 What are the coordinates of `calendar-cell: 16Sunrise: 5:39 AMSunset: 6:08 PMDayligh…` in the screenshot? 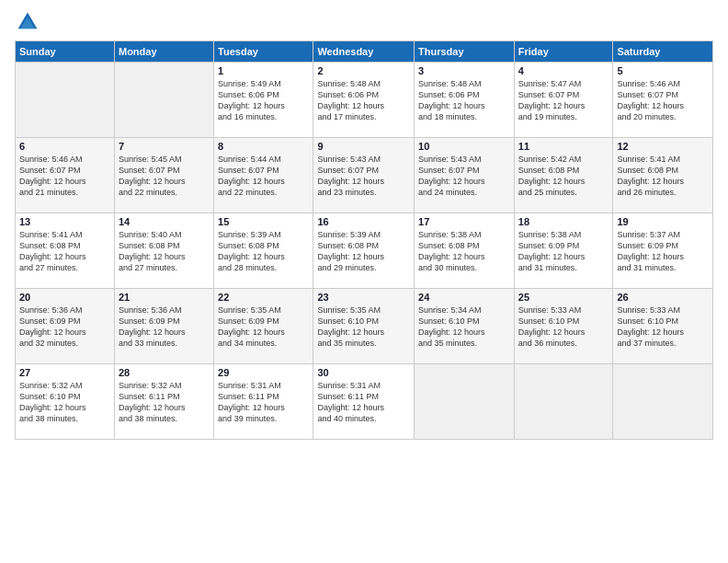 It's located at (364, 251).